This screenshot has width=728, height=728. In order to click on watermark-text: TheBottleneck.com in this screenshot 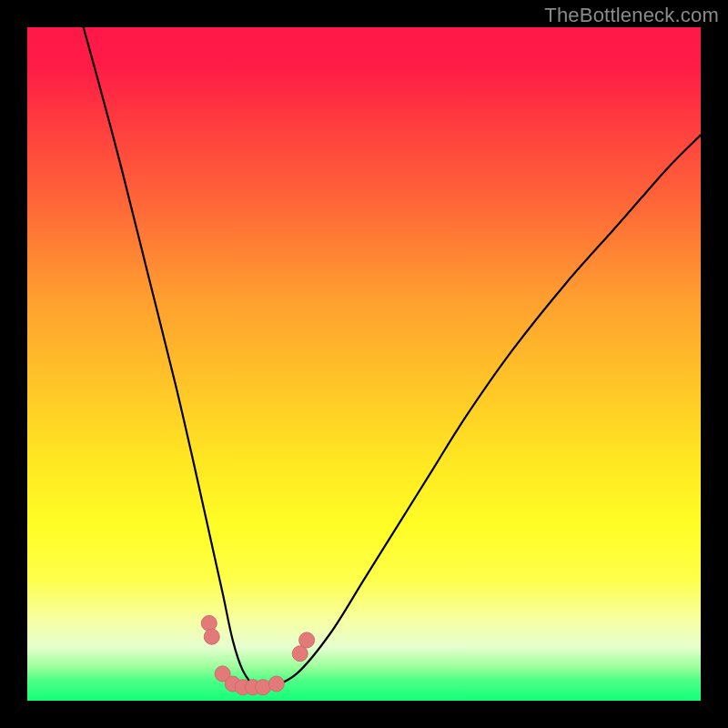, I will do `click(632, 15)`.